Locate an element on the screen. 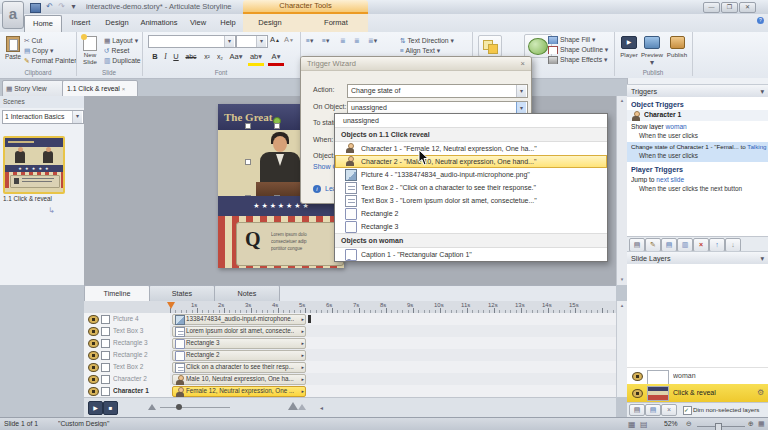  tab-notes: Notes is located at coordinates (247, 294).